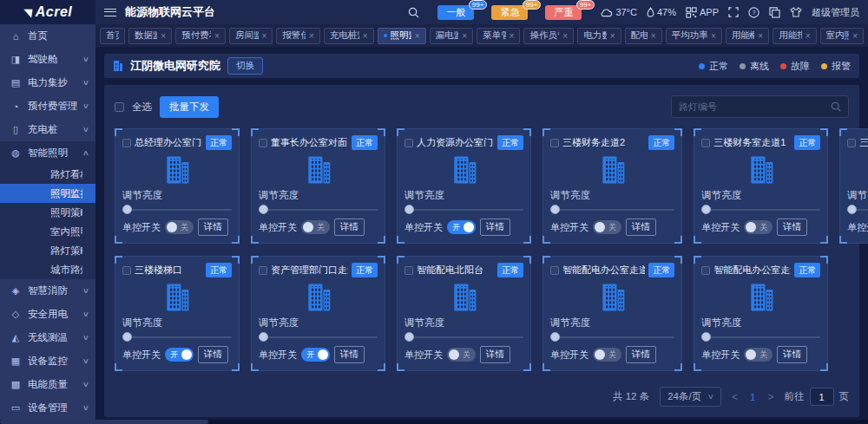  What do you see at coordinates (835, 12) in the screenshot?
I see `username: 超级管理员` at bounding box center [835, 12].